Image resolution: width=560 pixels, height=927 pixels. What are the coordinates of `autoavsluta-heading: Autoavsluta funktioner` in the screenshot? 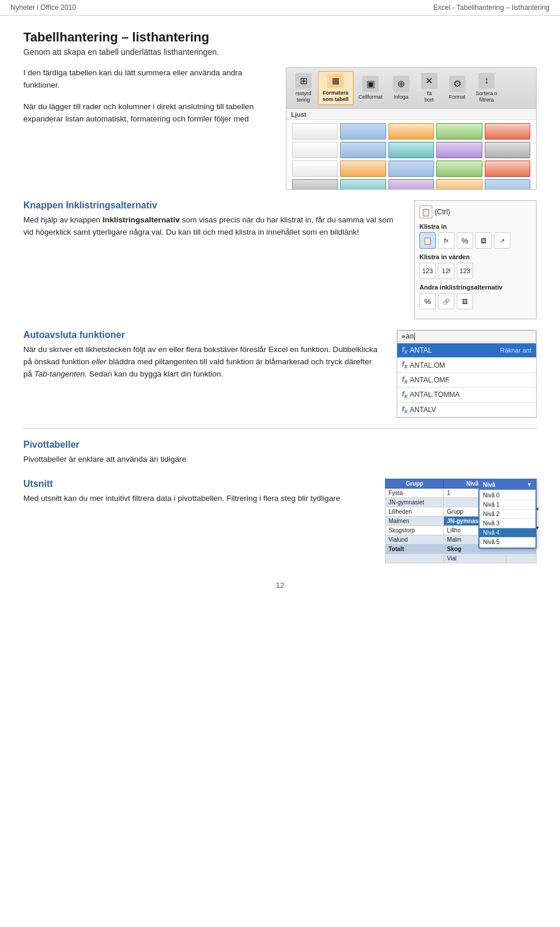 It's located at (203, 335).